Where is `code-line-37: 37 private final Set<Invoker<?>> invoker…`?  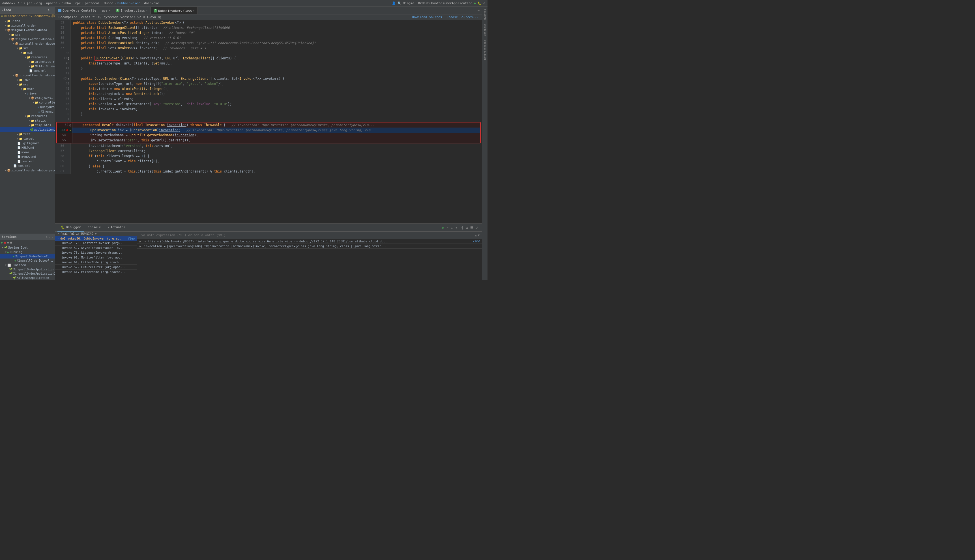
code-line-37: 37 private final Set<Invoker<?>> invoker… is located at coordinates (269, 48).